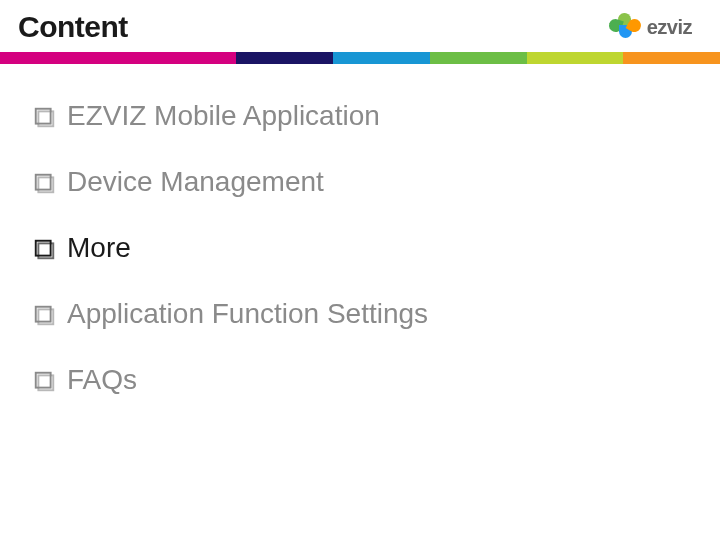  What do you see at coordinates (224, 116) in the screenshot?
I see `list-item-label: EZVIZ Mobile Application` at bounding box center [224, 116].